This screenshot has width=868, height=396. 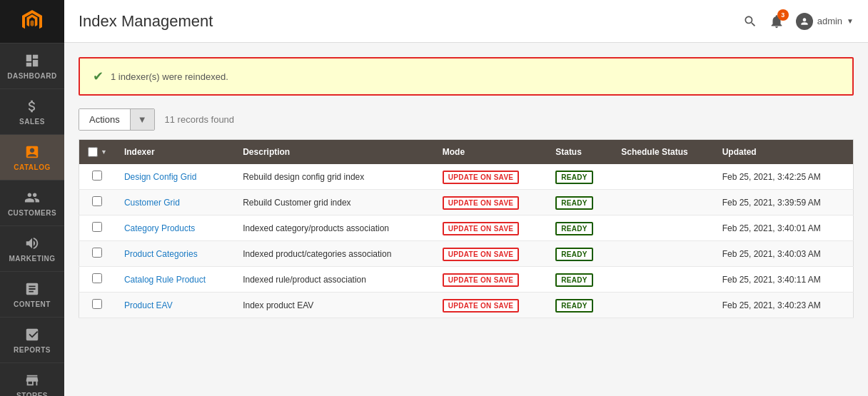 I want to click on indexer-link: Design Config Grid, so click(x=160, y=177).